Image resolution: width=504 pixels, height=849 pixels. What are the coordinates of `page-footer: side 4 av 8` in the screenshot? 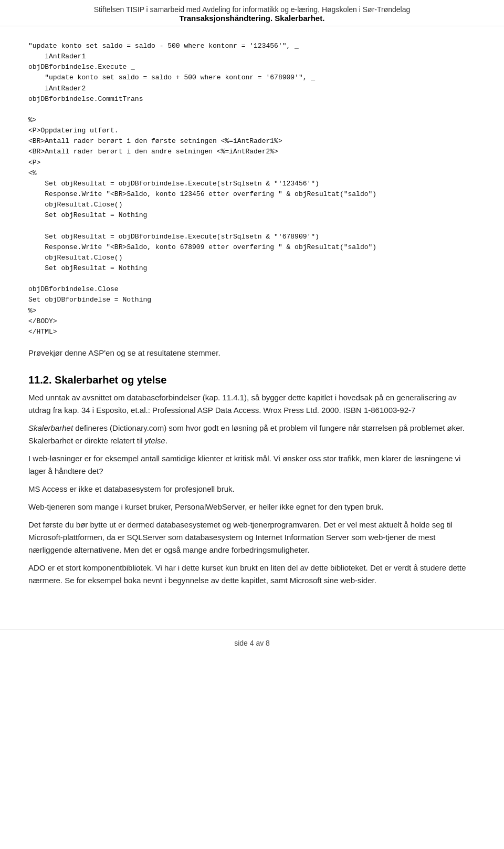 It's located at (252, 641).